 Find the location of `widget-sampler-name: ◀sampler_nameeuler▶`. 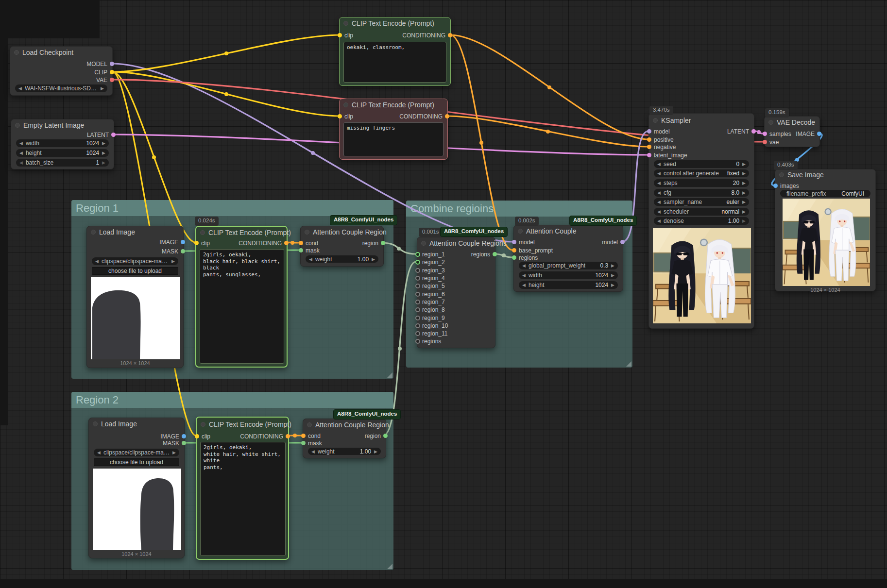

widget-sampler-name: ◀sampler_nameeuler▶ is located at coordinates (701, 202).